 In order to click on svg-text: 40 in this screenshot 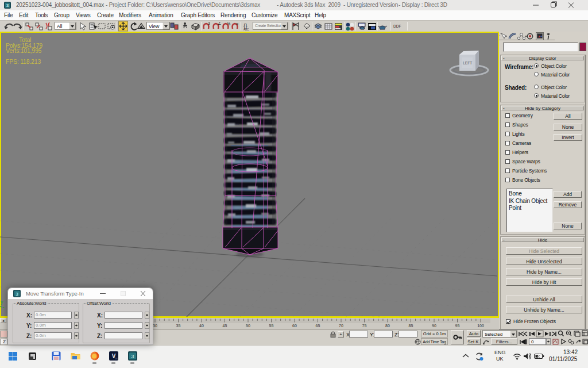, I will do `click(202, 325)`.